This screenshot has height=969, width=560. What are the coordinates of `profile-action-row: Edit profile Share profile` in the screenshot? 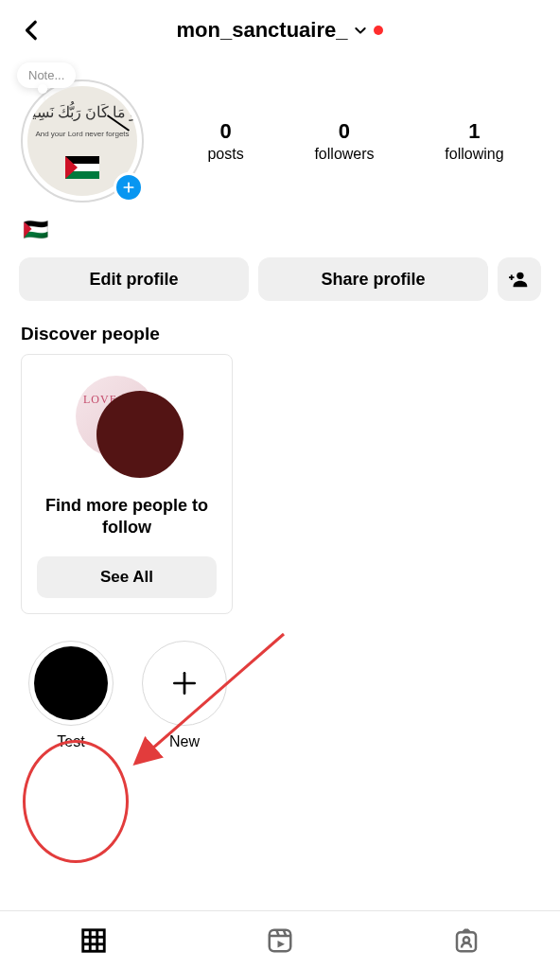 It's located at (280, 279).